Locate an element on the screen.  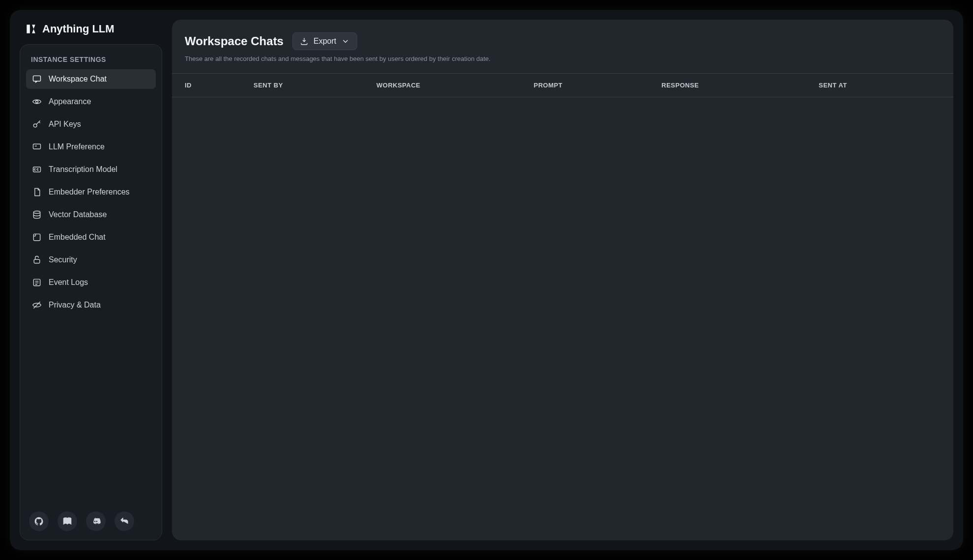
database-icon is located at coordinates (37, 215).